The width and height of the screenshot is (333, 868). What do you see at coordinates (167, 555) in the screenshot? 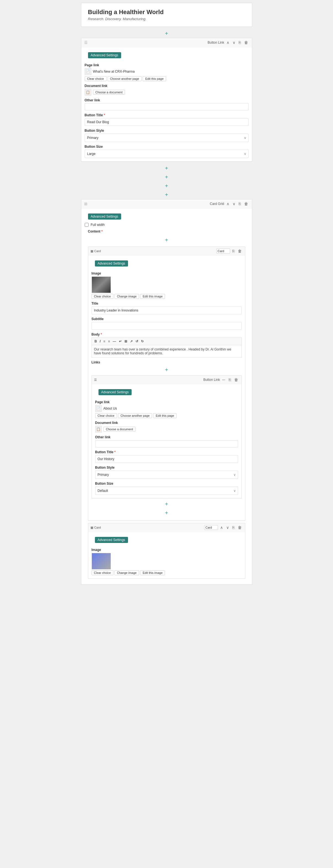
I see `card-2-body: Advanced Settings Image Clear choice Cha…` at bounding box center [167, 555].